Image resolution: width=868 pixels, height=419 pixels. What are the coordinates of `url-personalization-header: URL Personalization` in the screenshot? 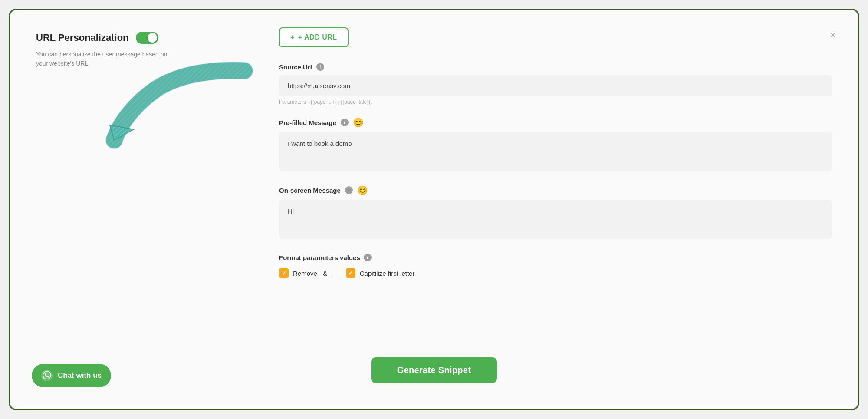 It's located at (149, 38).